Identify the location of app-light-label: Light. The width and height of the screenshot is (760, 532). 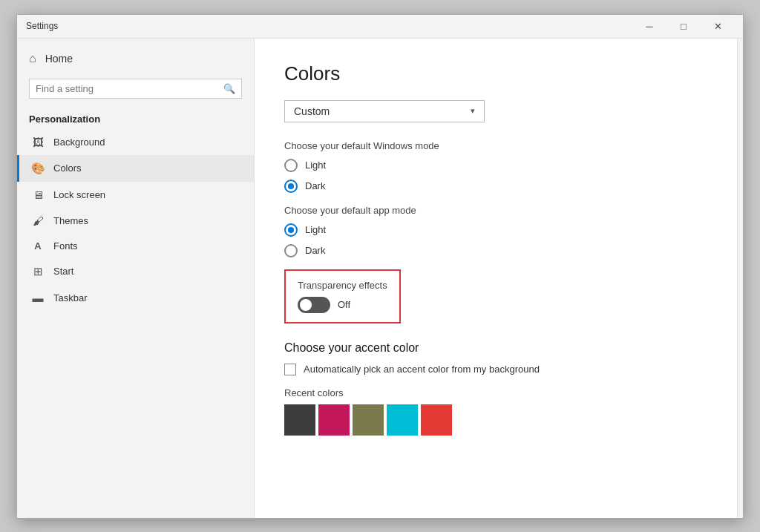
(315, 230).